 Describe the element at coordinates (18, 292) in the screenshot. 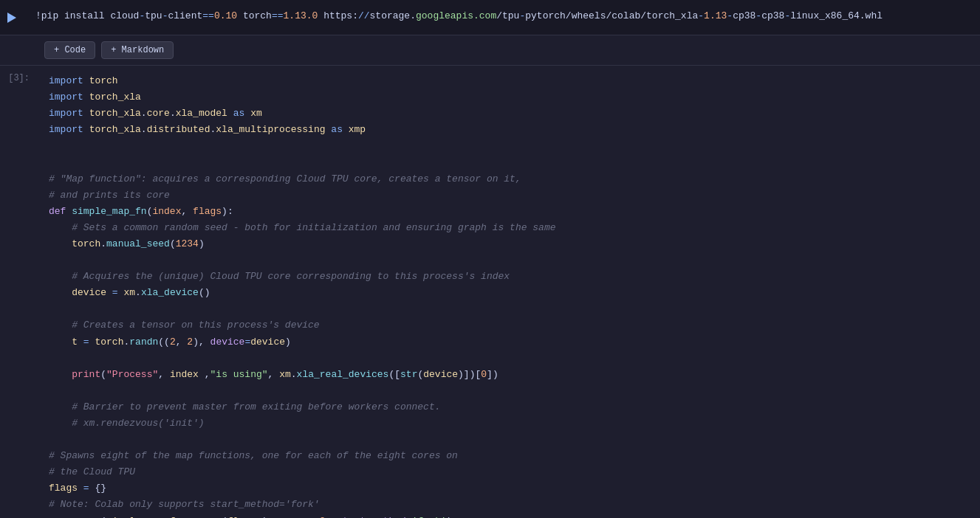

I see `cell-label: [3]:` at that location.